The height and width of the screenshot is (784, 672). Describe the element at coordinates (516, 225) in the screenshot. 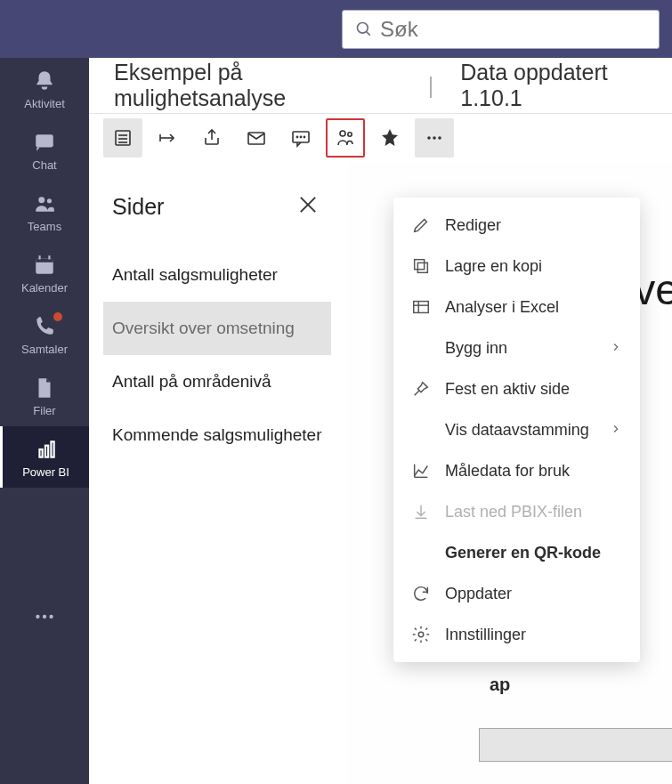

I see `menu-item-edit: Rediger` at that location.